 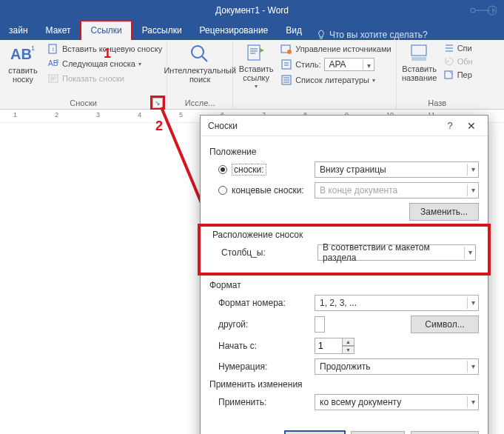 What do you see at coordinates (93, 79) in the screenshot?
I see `show-notes-label: Показать сноски` at bounding box center [93, 79].